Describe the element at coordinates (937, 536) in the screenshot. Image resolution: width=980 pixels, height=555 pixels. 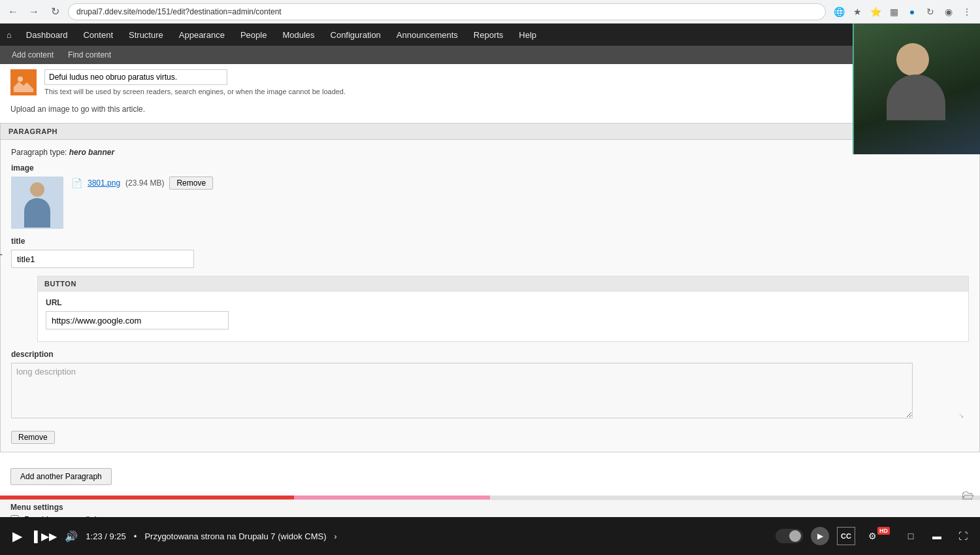
I see `theater-button: ▬` at that location.